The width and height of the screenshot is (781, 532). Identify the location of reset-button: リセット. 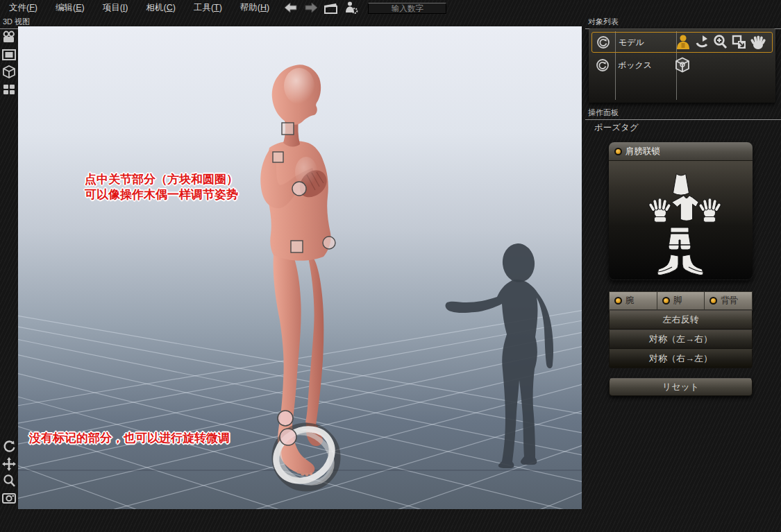
(680, 387).